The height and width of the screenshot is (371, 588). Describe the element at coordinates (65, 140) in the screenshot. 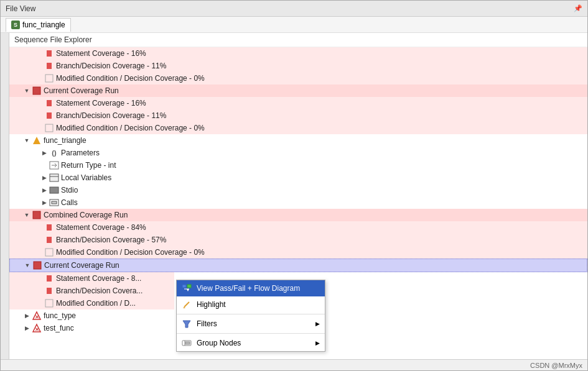

I see `item-label: func_triangle` at that location.